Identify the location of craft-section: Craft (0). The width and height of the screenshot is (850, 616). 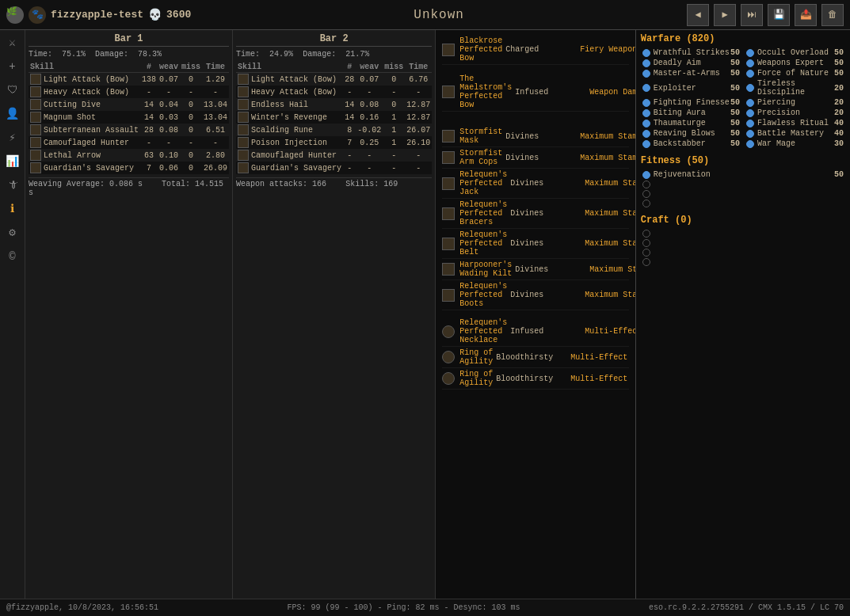
(743, 241).